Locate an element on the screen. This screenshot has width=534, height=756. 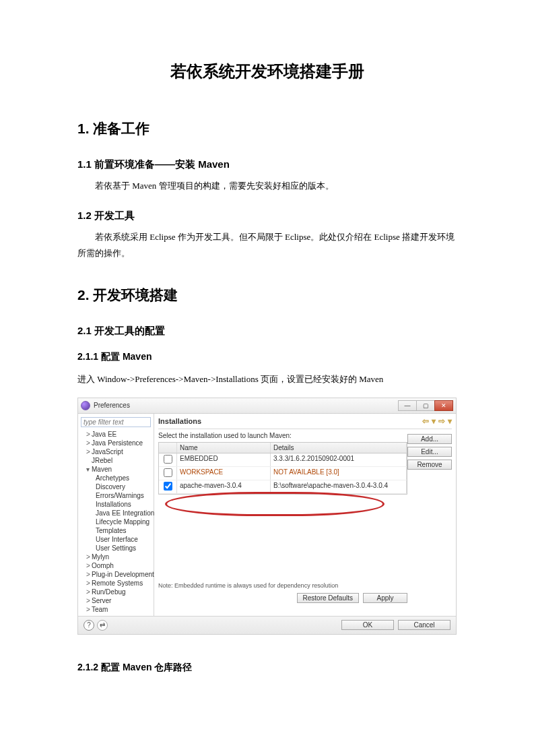
section-1-2-heading: 1.2 开发工具 is located at coordinates (267, 216).